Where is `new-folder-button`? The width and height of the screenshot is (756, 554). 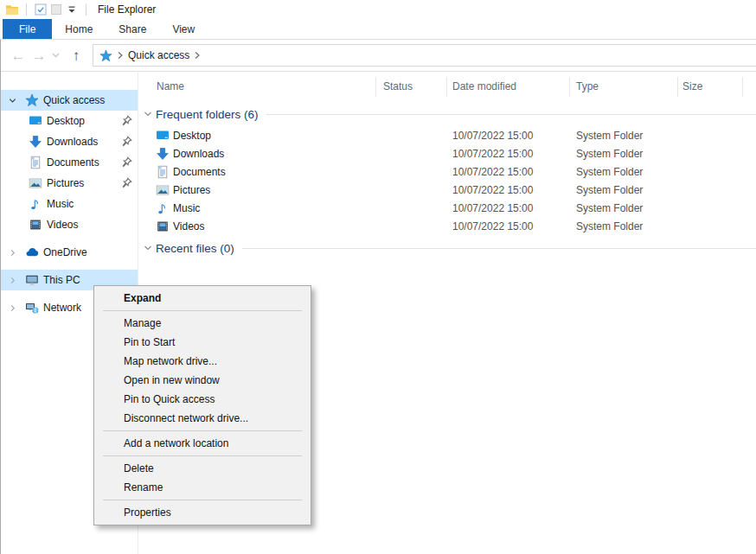 new-folder-button is located at coordinates (56, 10).